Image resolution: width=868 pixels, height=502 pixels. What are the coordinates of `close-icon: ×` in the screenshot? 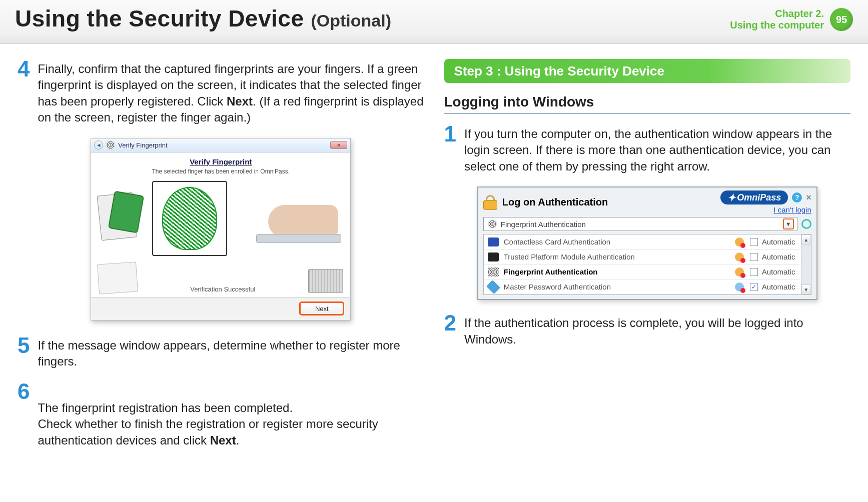 It's located at (808, 198).